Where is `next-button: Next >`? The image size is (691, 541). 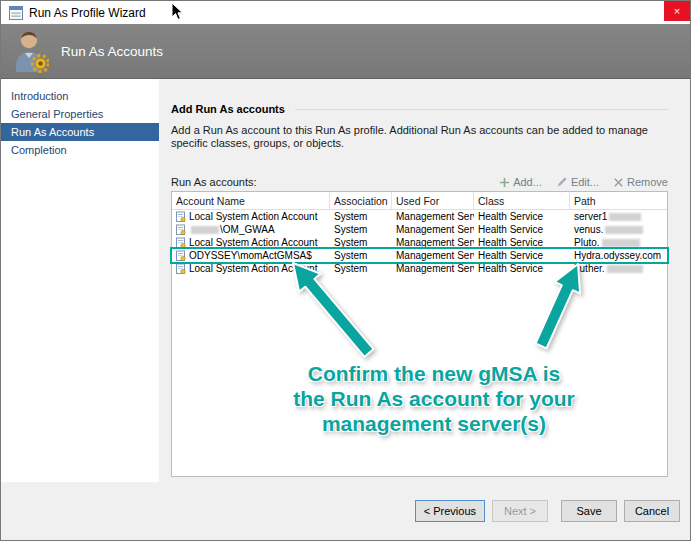 next-button: Next > is located at coordinates (520, 511).